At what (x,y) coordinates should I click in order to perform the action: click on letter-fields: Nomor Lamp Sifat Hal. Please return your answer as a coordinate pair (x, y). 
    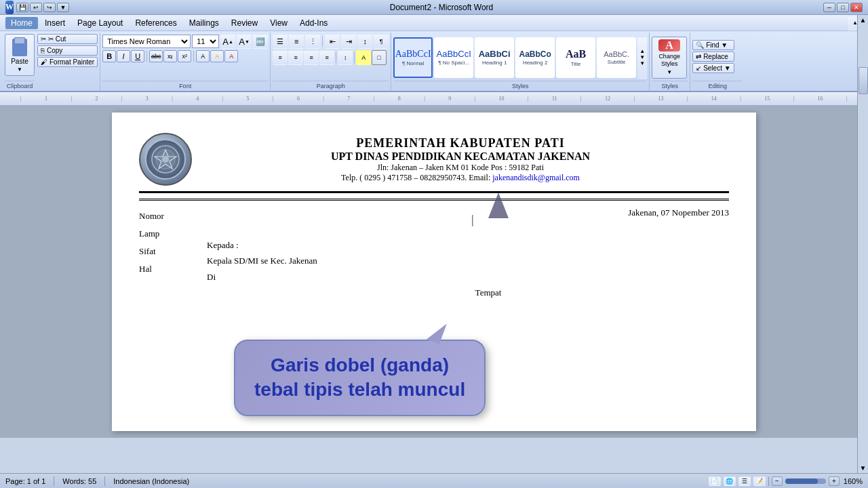
    Looking at the image, I should click on (173, 254).